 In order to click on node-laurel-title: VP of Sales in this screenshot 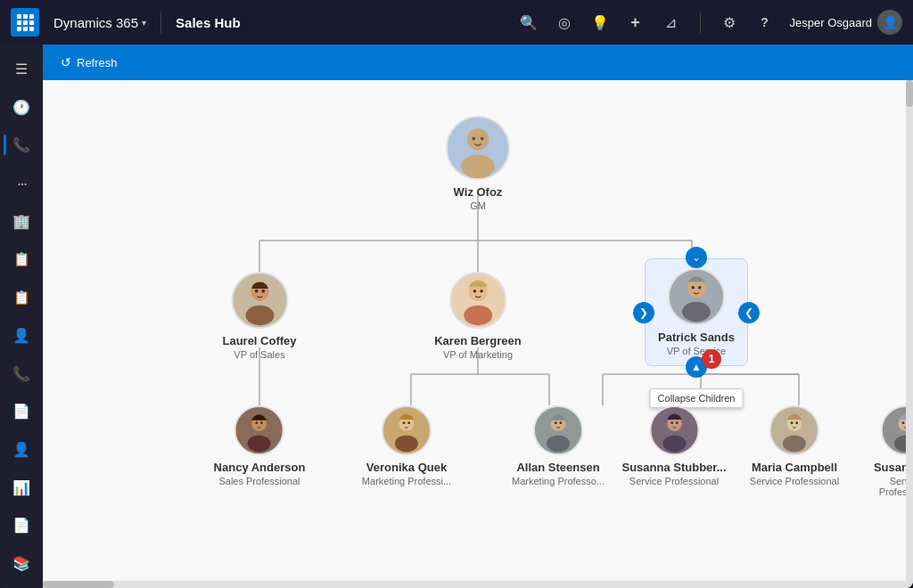, I will do `click(259, 355)`.